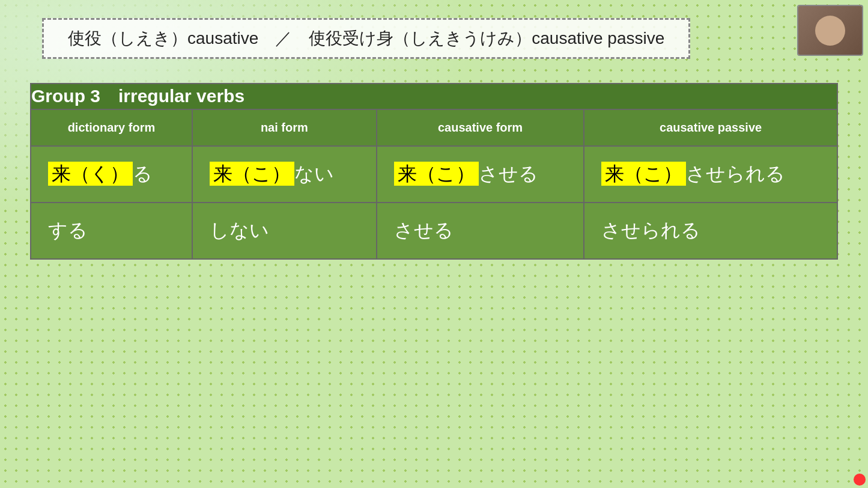  Describe the element at coordinates (711, 174) in the screenshot. I see `row1-col4: 来（こ）させられる` at that location.